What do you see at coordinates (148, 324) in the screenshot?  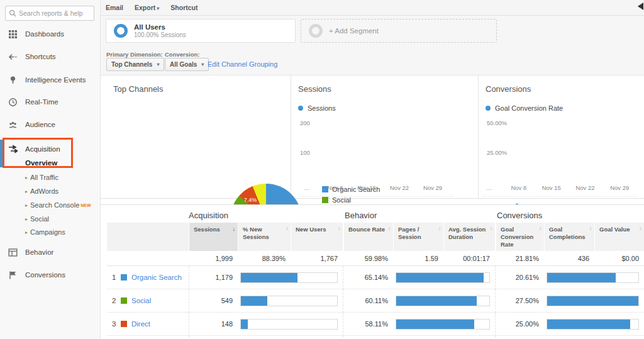 I see `channel-cell: 3Direct` at bounding box center [148, 324].